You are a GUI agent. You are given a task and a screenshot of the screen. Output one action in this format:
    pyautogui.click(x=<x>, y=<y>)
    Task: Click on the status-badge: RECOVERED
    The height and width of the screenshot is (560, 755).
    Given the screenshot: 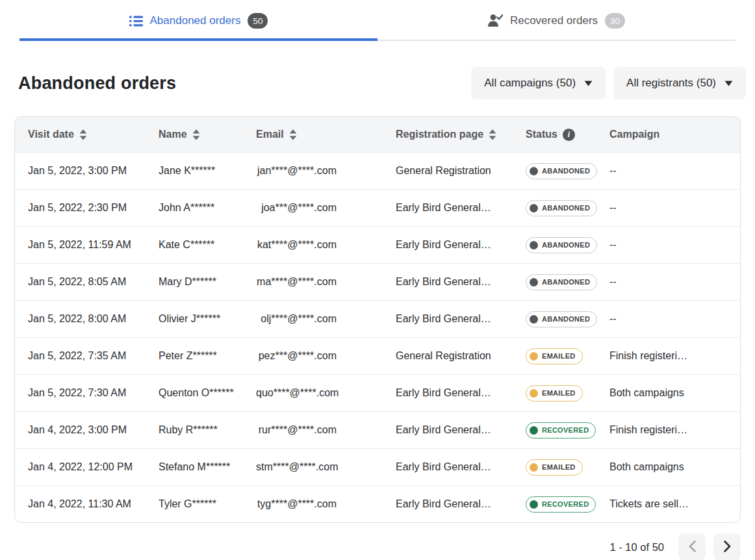 What is the action you would take?
    pyautogui.click(x=561, y=504)
    